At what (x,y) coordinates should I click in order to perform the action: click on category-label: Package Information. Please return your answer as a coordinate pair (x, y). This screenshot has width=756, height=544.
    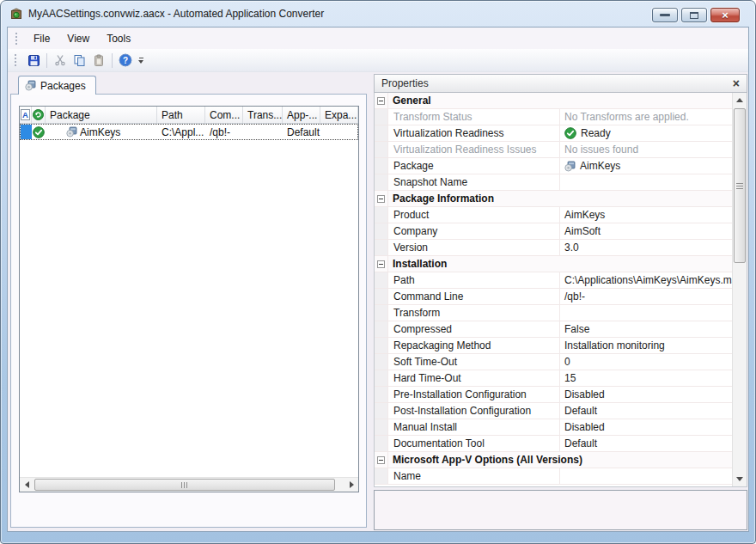
    Looking at the image, I should click on (443, 199).